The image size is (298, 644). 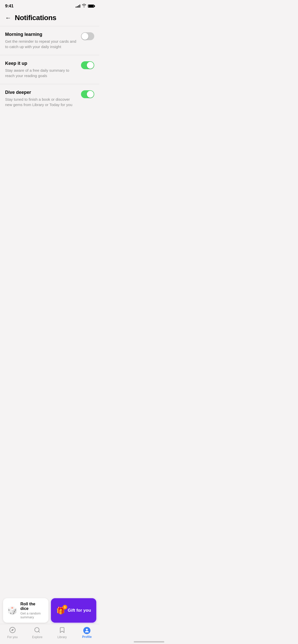 I want to click on page-title: Notifications, so click(x=36, y=18).